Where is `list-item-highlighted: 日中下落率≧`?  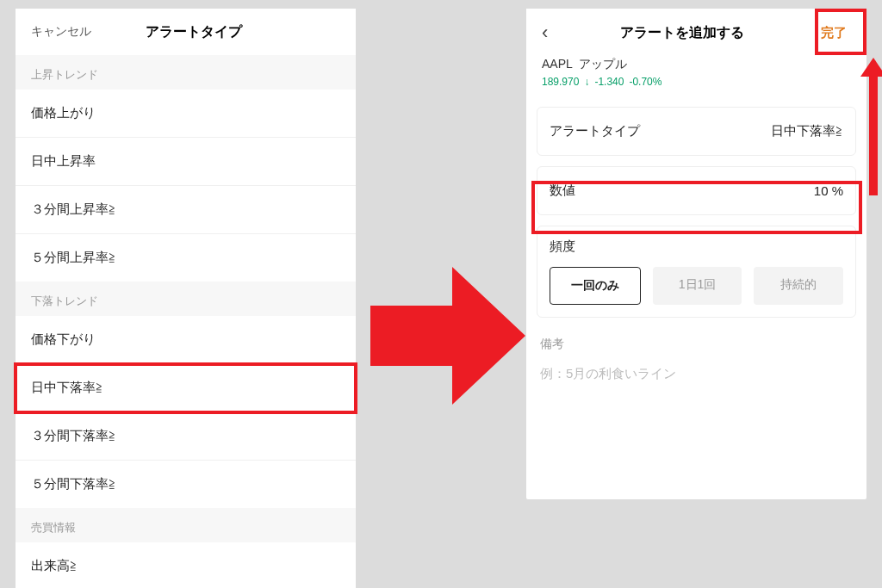 list-item-highlighted: 日中下落率≧ is located at coordinates (186, 388).